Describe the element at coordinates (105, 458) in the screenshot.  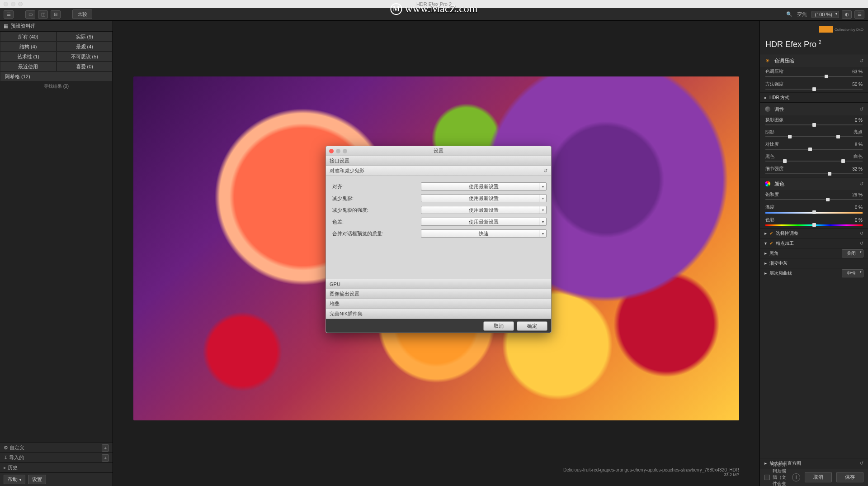
I see `add-imported-button: +` at that location.